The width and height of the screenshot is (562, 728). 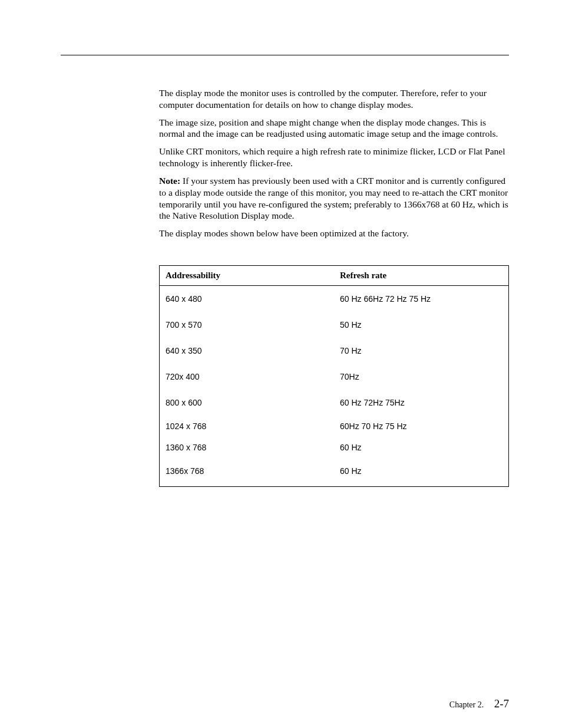 What do you see at coordinates (335, 473) in the screenshot?
I see `table-row: 1366x 768 60 Hz` at bounding box center [335, 473].